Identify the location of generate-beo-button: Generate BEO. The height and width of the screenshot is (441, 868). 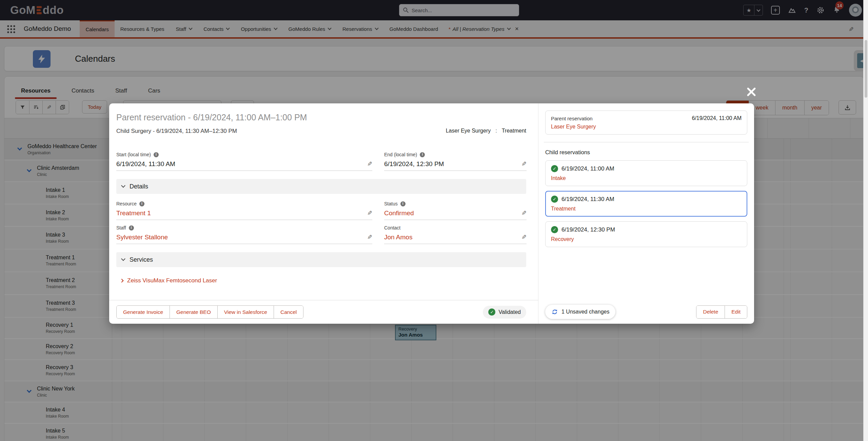
(193, 312).